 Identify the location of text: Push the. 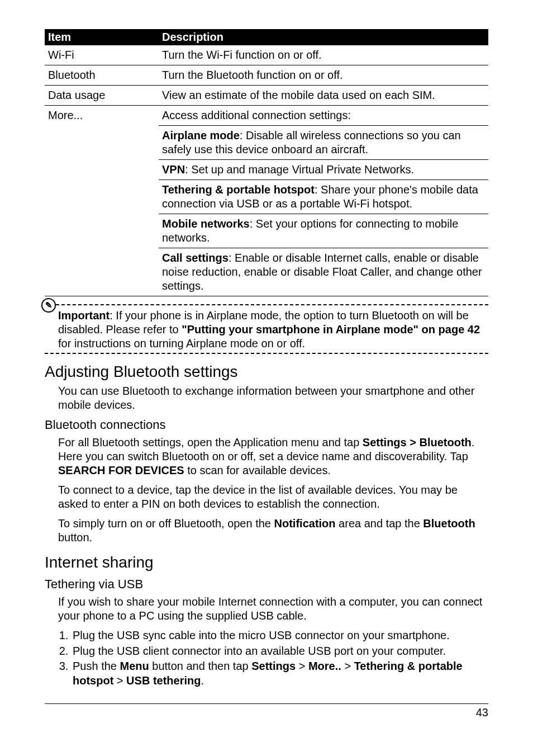
(96, 666).